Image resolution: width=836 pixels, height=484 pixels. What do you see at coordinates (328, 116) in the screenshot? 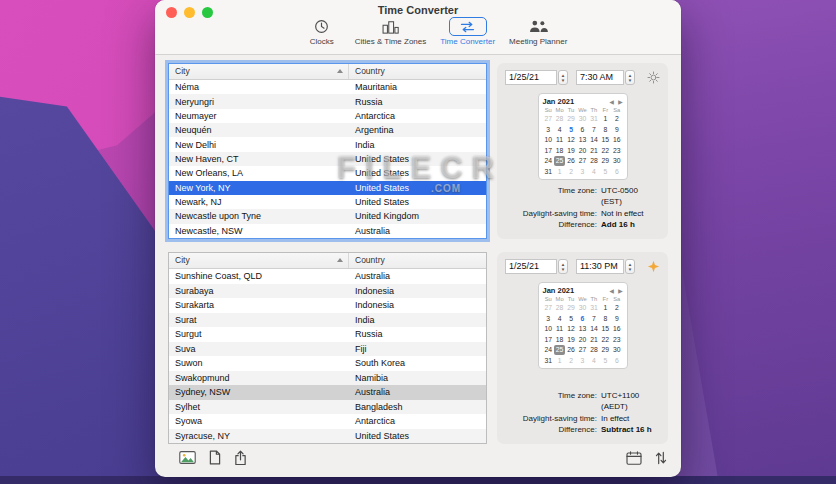
I see `table-row: NeumayerAntarctica` at bounding box center [328, 116].